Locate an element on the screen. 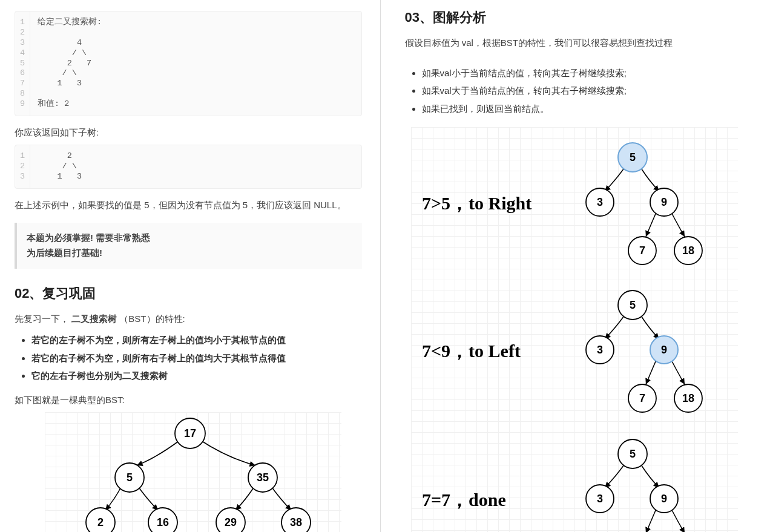 The height and width of the screenshot is (532, 770). review-intro: 先复习一下， 二叉搜索树 （BST）的特性: is located at coordinates (188, 319).